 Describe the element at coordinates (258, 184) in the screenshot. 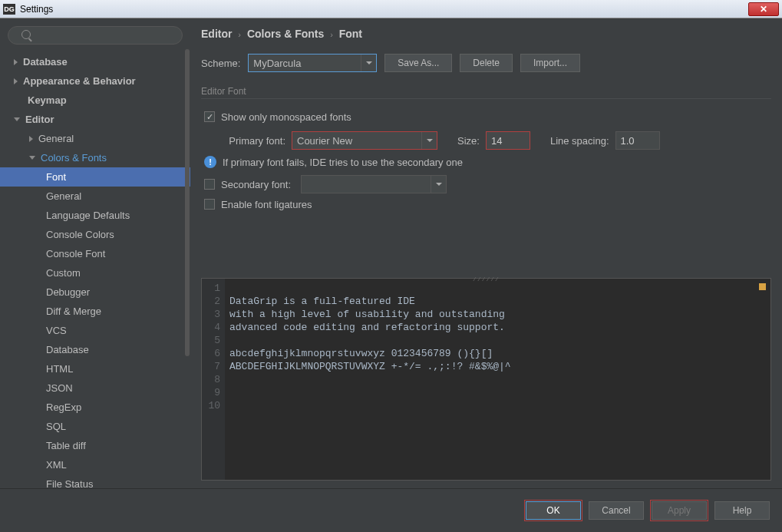

I see `secondary-font-label: Secondary font:` at that location.